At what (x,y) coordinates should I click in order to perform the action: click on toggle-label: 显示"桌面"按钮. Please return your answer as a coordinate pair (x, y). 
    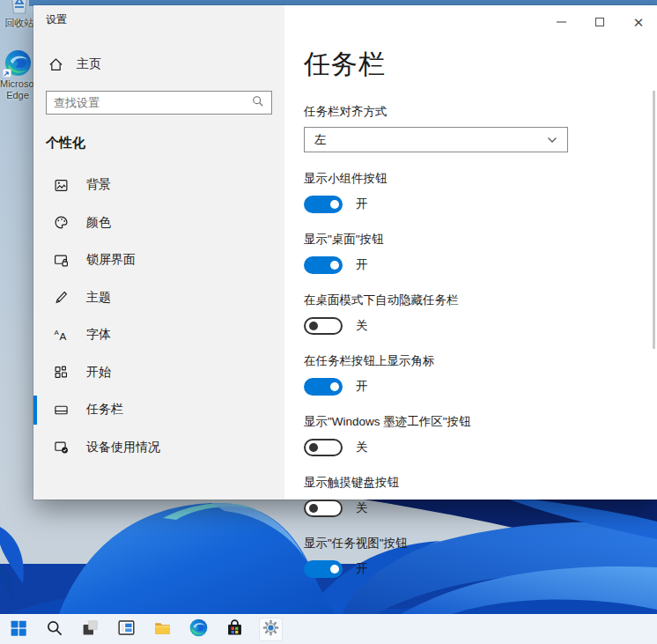
    Looking at the image, I should click on (481, 240).